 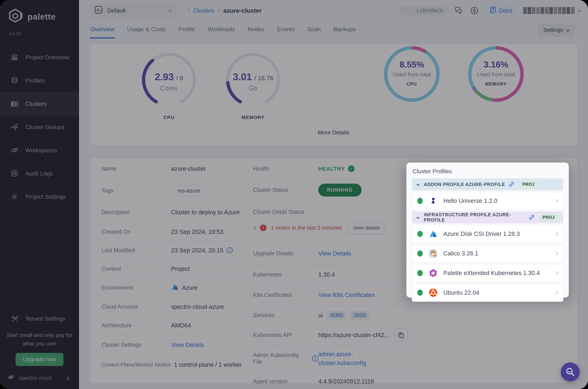 What do you see at coordinates (488, 184) in the screenshot?
I see `addon-profile-header: ADDON PROFILE AZURE-PROFILE PROJ` at bounding box center [488, 184].